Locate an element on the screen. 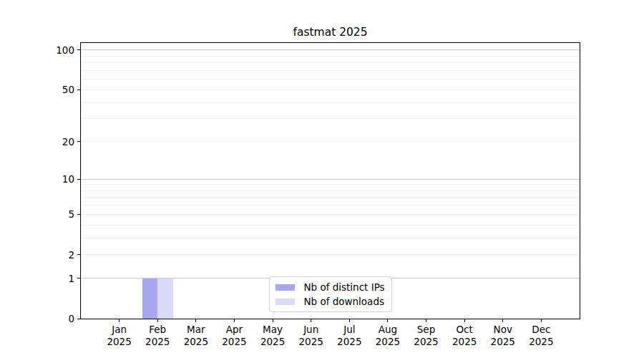  x-tick-label-mar: Mar2025 is located at coordinates (196, 336).